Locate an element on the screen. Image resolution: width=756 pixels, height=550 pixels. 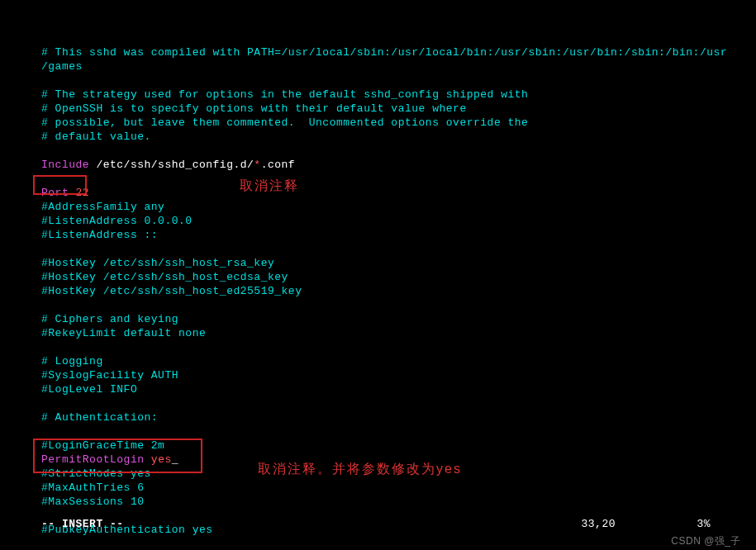
annotation-uncomment-1: 取消注释 is located at coordinates (269, 187).